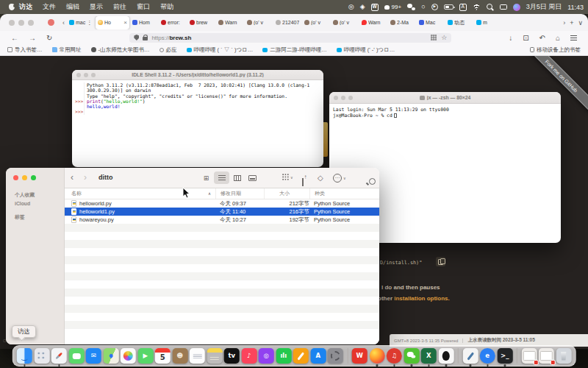  I want to click on finder-minimize-button, so click(25, 178).